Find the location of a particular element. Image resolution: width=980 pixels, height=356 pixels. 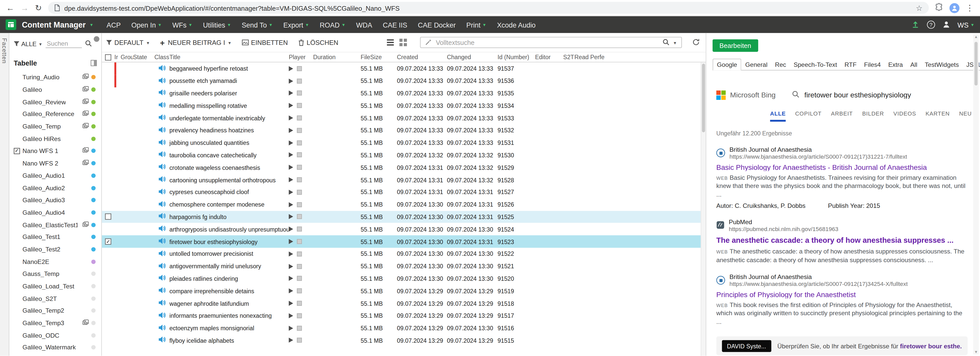

bing-promo-bar: DAVID Syste... Überprüfen Sie, ob Ihr ar… is located at coordinates (842, 346).